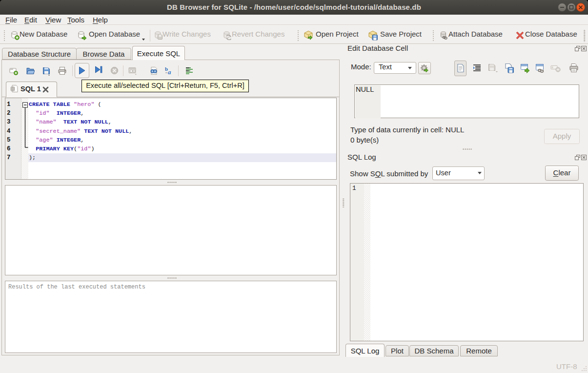 The image size is (588, 373). What do you see at coordinates (170, 72) in the screenshot?
I see `svg-text: a` at bounding box center [170, 72].